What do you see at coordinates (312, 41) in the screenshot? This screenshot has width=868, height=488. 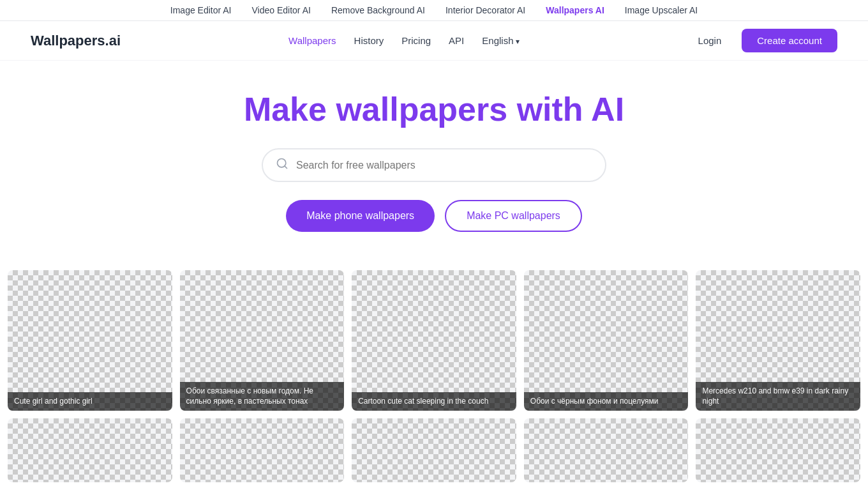 I see `nav-wallpapers: Wallpapers` at bounding box center [312, 41].